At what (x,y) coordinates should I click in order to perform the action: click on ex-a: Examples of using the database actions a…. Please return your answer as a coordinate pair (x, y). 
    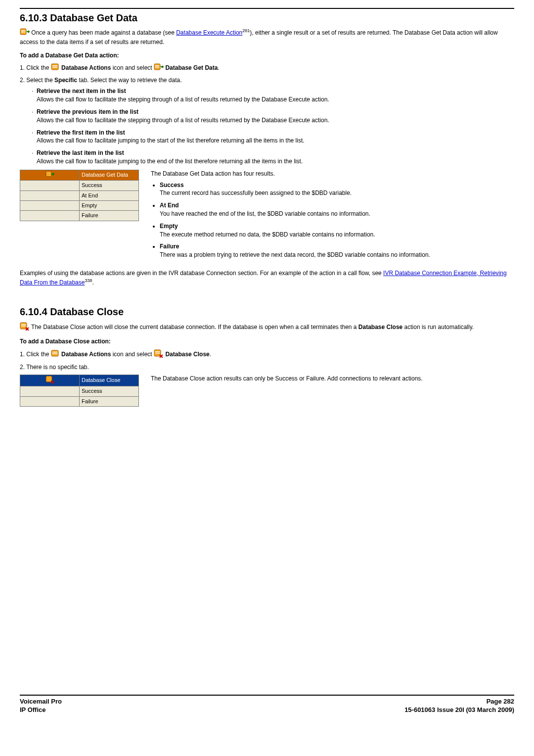
    Looking at the image, I should click on (202, 273).